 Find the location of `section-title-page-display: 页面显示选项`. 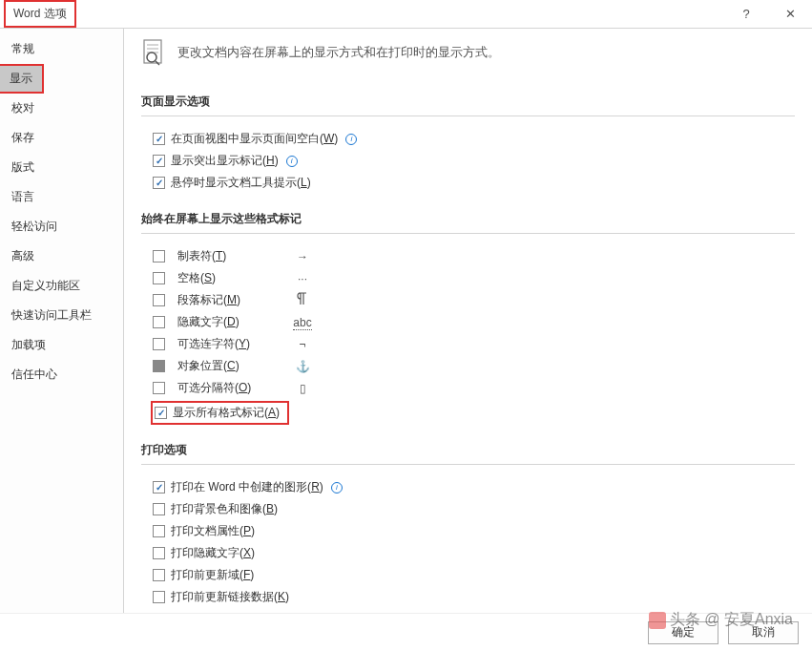

section-title-page-display: 页面显示选项 is located at coordinates (468, 101).